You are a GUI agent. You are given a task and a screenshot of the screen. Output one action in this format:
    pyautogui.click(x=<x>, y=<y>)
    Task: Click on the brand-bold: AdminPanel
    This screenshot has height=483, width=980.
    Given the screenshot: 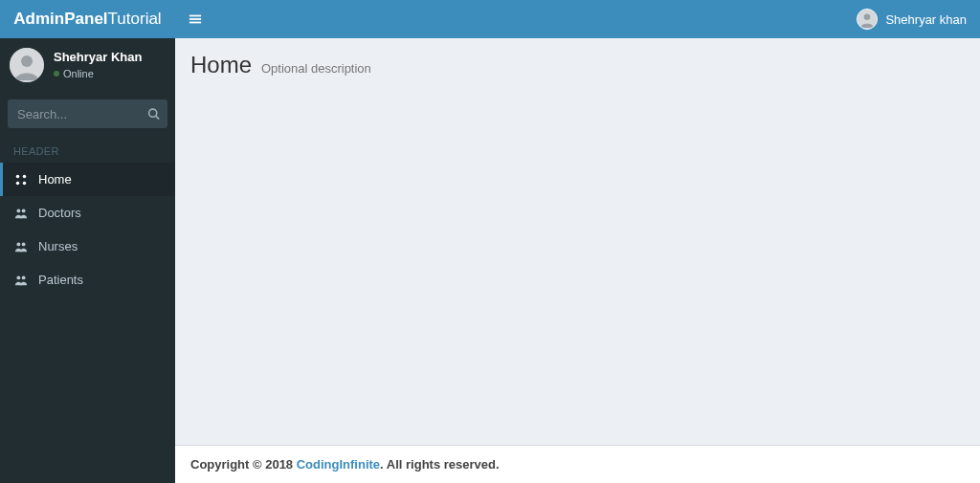 What is the action you would take?
    pyautogui.click(x=60, y=19)
    